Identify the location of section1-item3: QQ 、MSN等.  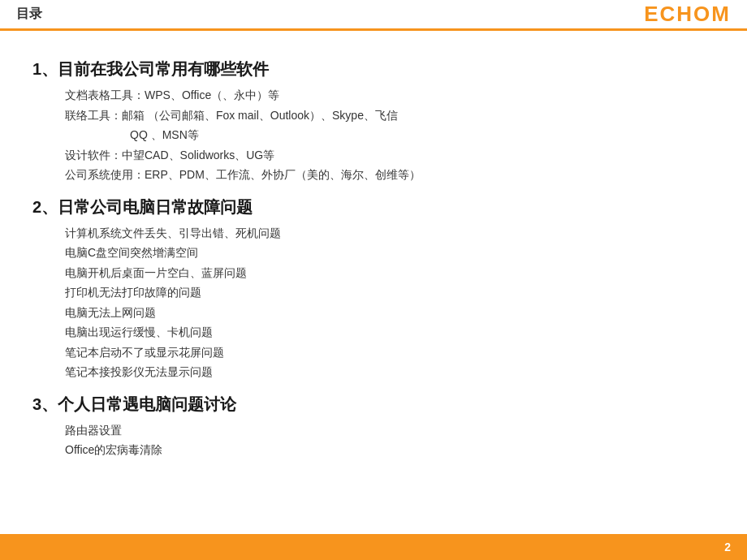
(418, 135).